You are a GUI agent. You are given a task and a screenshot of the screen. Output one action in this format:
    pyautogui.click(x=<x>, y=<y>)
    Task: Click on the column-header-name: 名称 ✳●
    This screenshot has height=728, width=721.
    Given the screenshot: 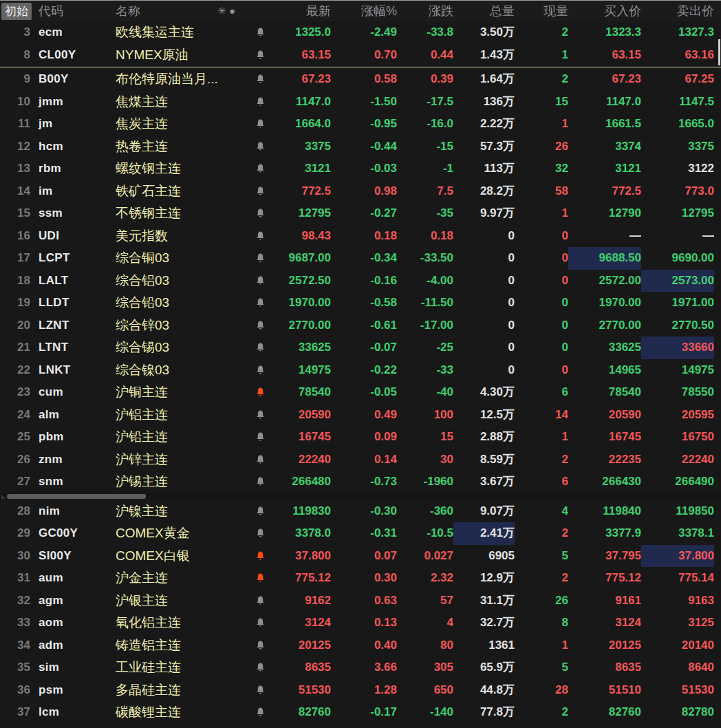 What is the action you would take?
    pyautogui.click(x=179, y=11)
    